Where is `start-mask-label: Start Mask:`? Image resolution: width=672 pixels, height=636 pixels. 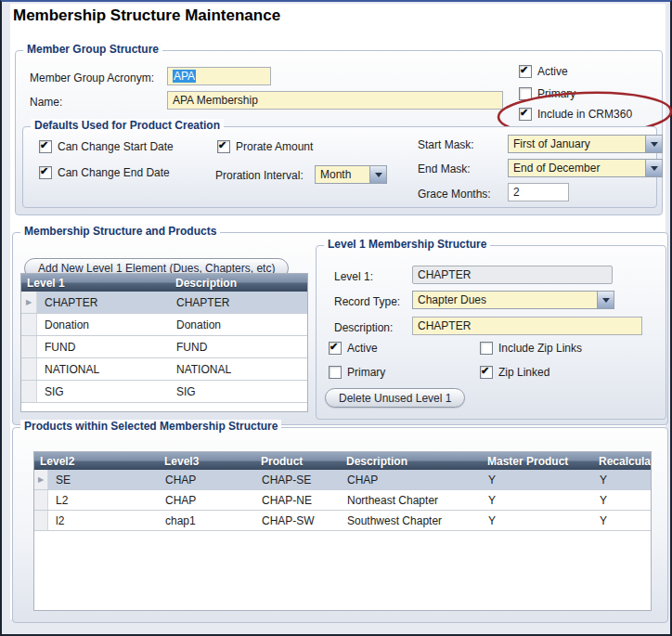 start-mask-label: Start Mask: is located at coordinates (446, 145).